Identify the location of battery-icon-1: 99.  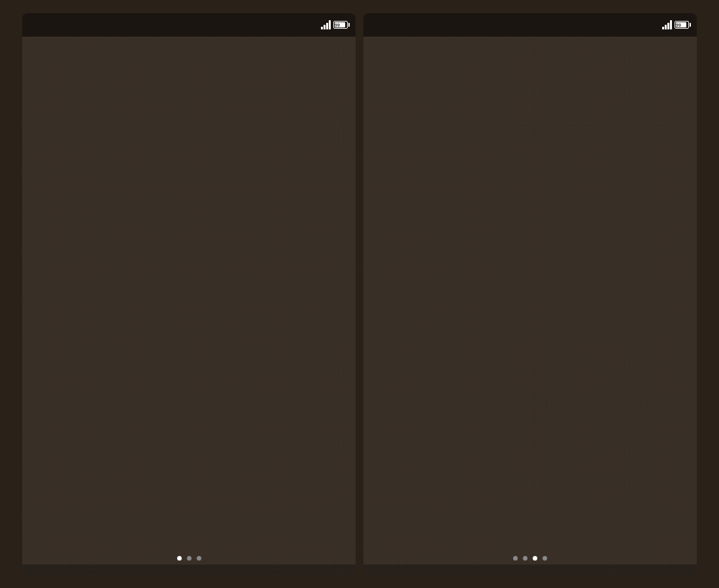
(341, 25).